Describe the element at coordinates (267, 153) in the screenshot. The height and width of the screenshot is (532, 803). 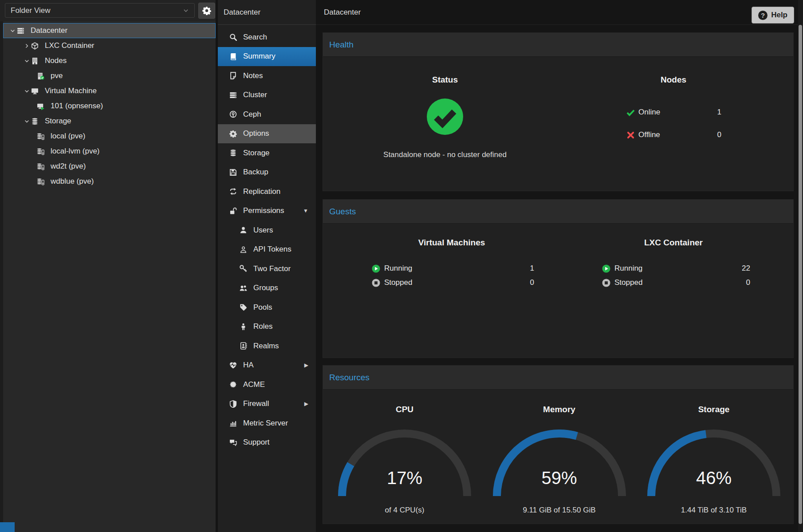
I see `menu-item-storage: Storage` at that location.